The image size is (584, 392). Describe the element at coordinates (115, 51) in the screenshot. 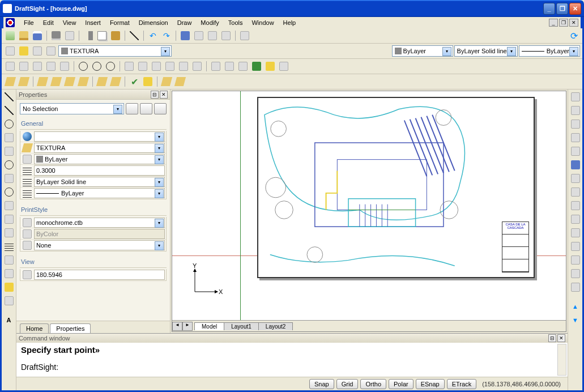

I see `layer-combo: TEXTURA` at that location.